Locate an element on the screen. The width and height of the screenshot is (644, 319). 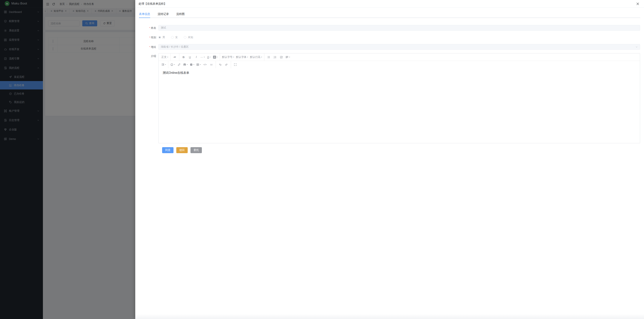
editor-toolbar-row-1: 正文 “ B U I ⋯ A A is located at coordinates (240, 57).